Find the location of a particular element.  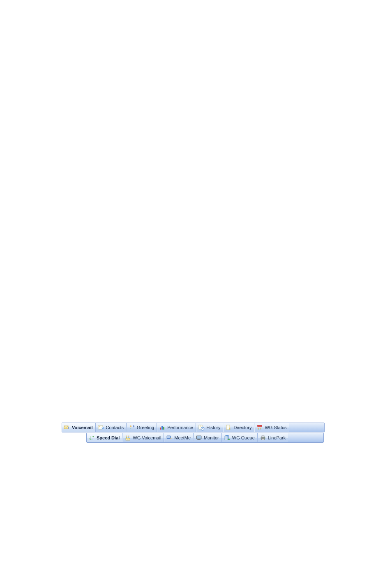

tab-speed-dial: Speed Dial is located at coordinates (104, 438).